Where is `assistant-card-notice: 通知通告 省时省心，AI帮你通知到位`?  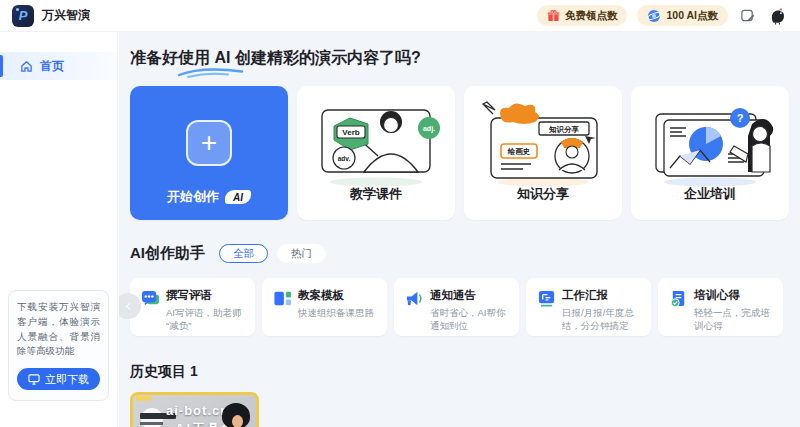
assistant-card-notice: 通知通告 省时省心，AI帮你通知到位 is located at coordinates (456, 307).